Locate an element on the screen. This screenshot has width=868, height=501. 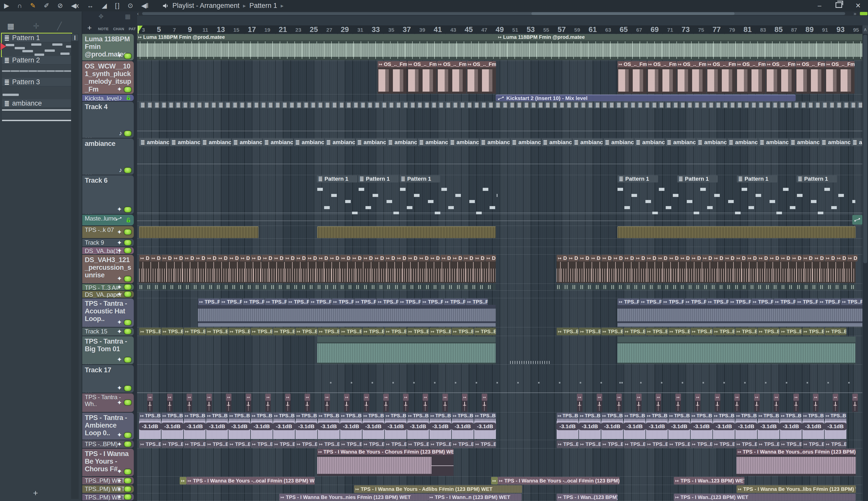
pattern-clip: ≣Pattern 1 is located at coordinates (378, 179).